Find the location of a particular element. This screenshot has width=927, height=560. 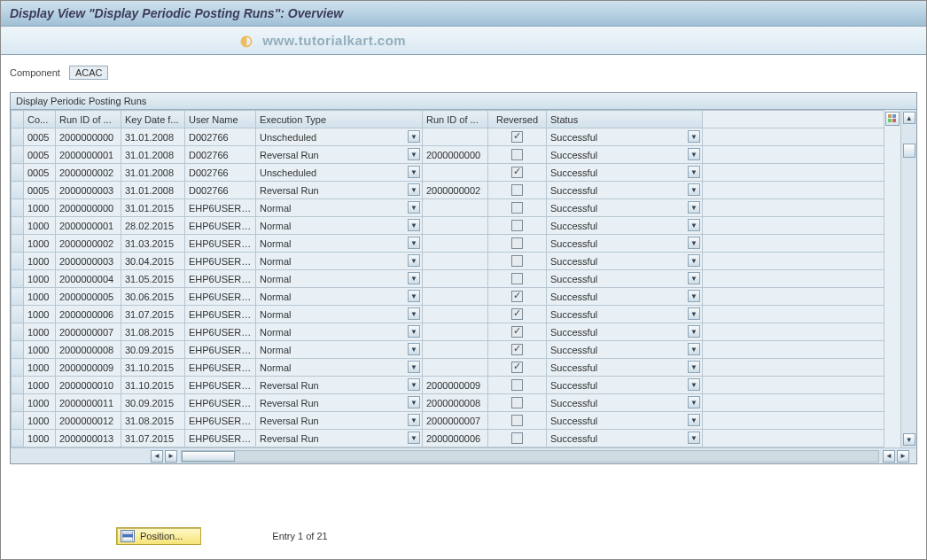

scroll-down-button: ▼ is located at coordinates (909, 439).